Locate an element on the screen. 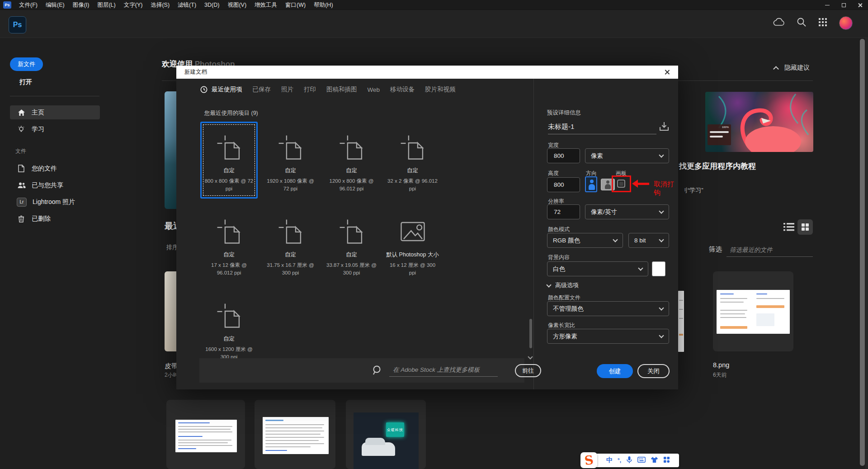  bit-depth-dropdown: 8 bit is located at coordinates (649, 241).